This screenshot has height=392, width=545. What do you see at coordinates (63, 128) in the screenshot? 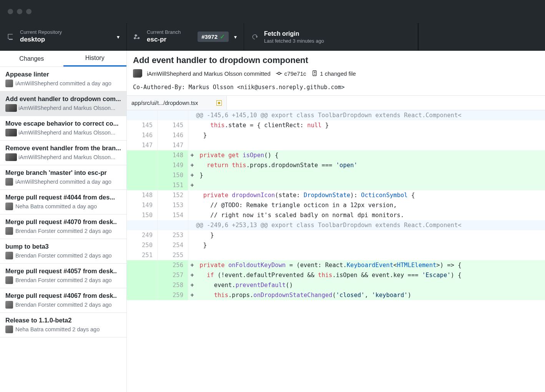
I see `commit-item: Move escape behavior to correct co...iAm…` at bounding box center [63, 128].